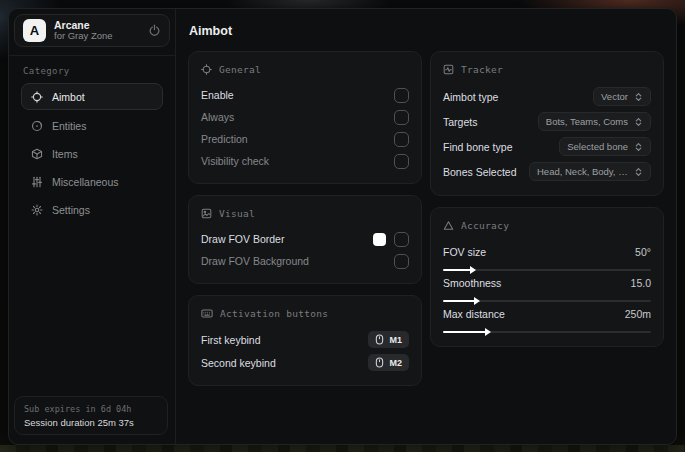  What do you see at coordinates (641, 283) in the screenshot?
I see `smoothness-value: 15.0` at bounding box center [641, 283].